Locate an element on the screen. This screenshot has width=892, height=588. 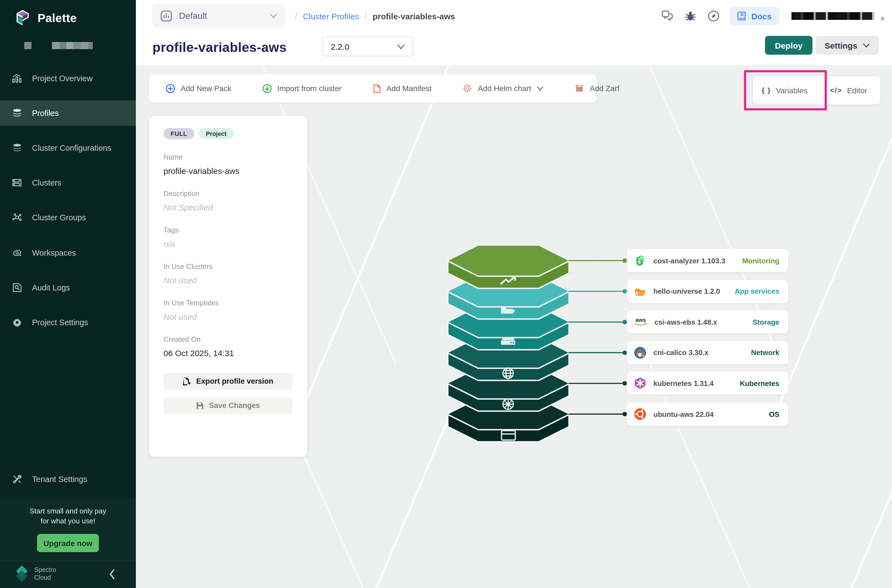
kubernetes-pack-icon is located at coordinates (640, 383).